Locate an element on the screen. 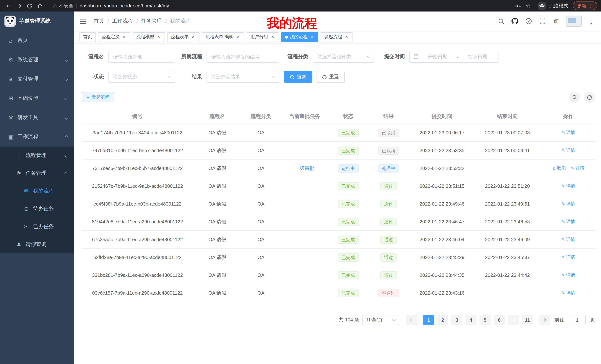 The height and width of the screenshot is (364, 601). page-button-11: 11 is located at coordinates (527, 320).